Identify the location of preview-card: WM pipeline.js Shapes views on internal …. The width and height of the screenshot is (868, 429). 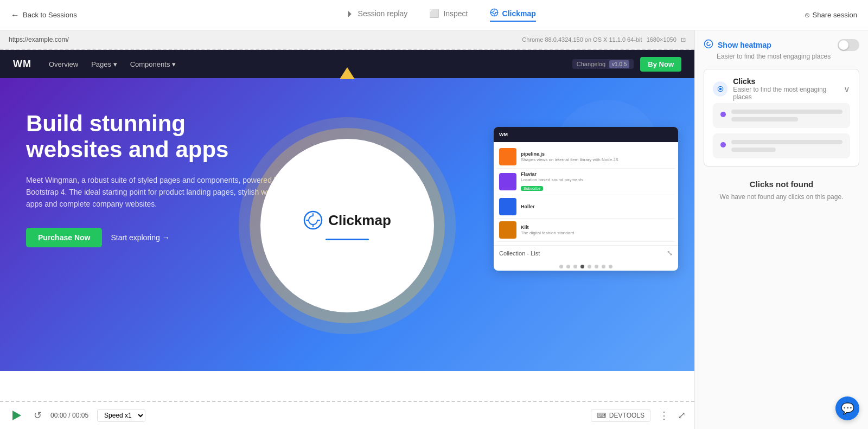
(586, 199).